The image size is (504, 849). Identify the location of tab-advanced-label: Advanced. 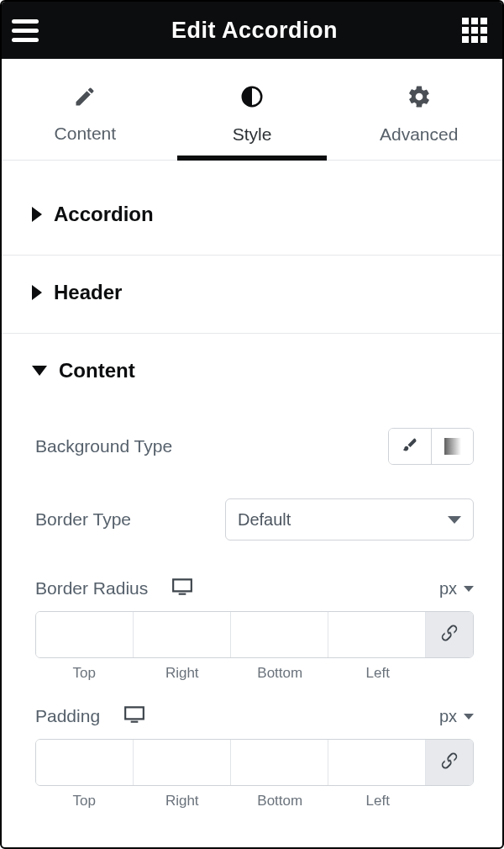
(418, 134).